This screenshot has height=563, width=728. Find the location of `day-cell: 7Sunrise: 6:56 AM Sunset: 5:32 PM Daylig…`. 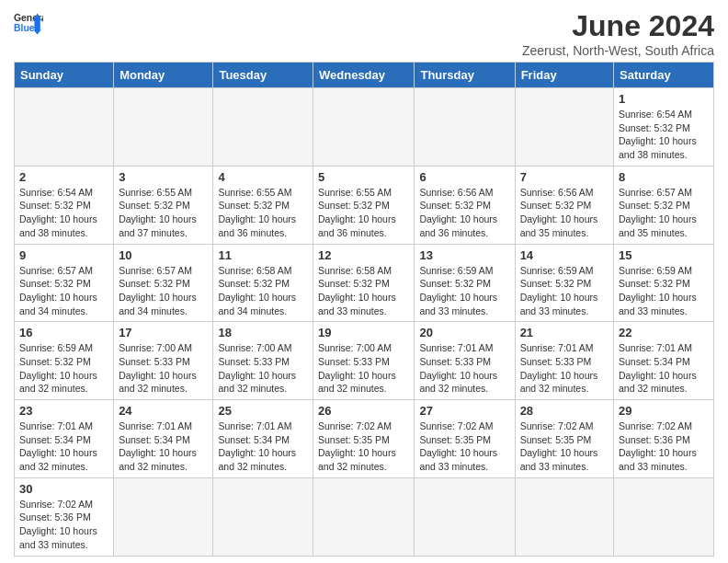

day-cell: 7Sunrise: 6:56 AM Sunset: 5:32 PM Daylig… is located at coordinates (564, 204).